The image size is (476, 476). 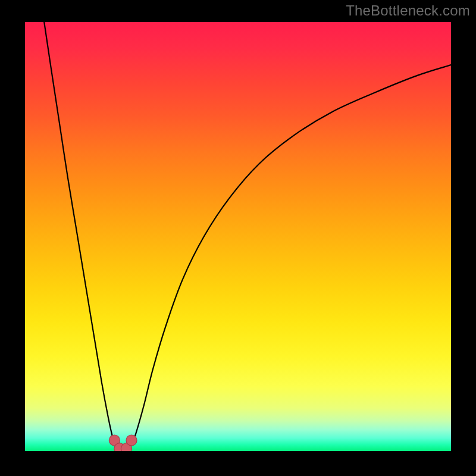 I want to click on trough-dot, so click(x=131, y=440).